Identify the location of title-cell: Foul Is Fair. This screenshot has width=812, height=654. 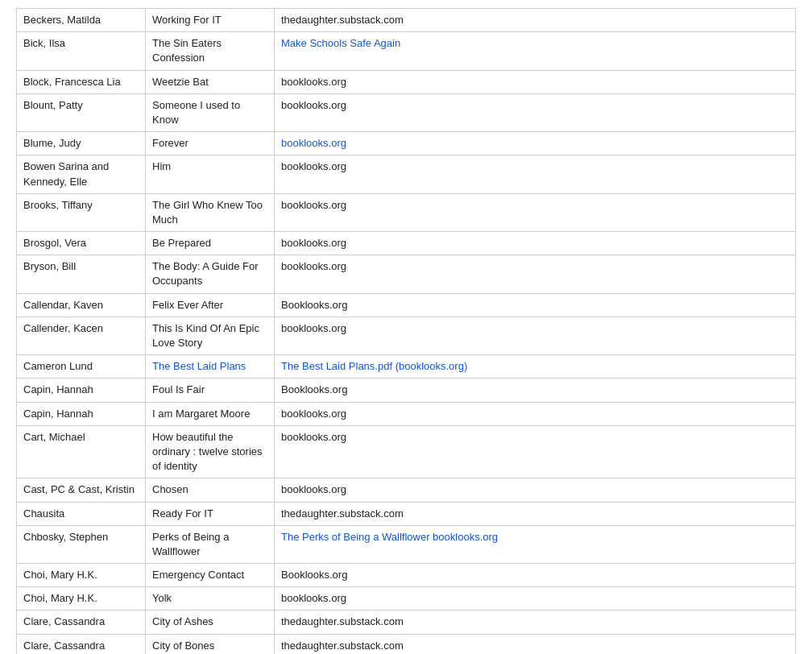
(210, 390).